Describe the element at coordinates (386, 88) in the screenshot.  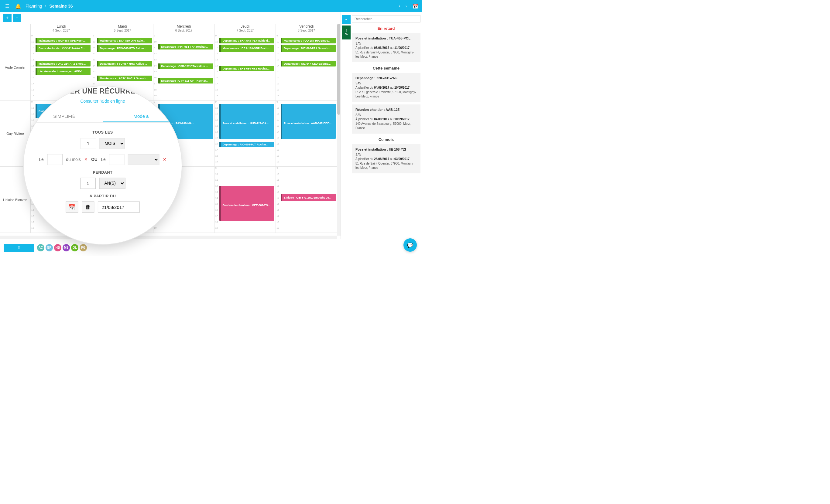
I see `task-card: Dépannage : ZNE-331-ZNESAVÀ planifier du…` at that location.